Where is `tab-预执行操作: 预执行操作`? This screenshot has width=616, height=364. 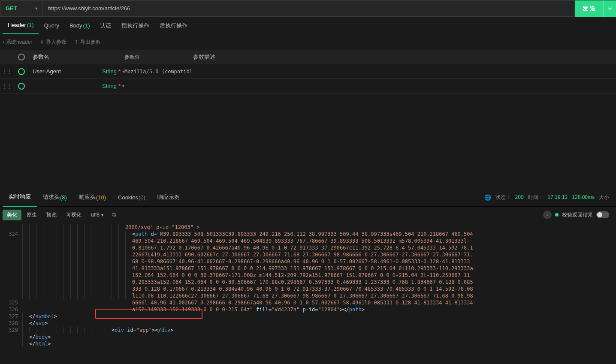
tab-预执行操作: 预执行操作 is located at coordinates (136, 26).